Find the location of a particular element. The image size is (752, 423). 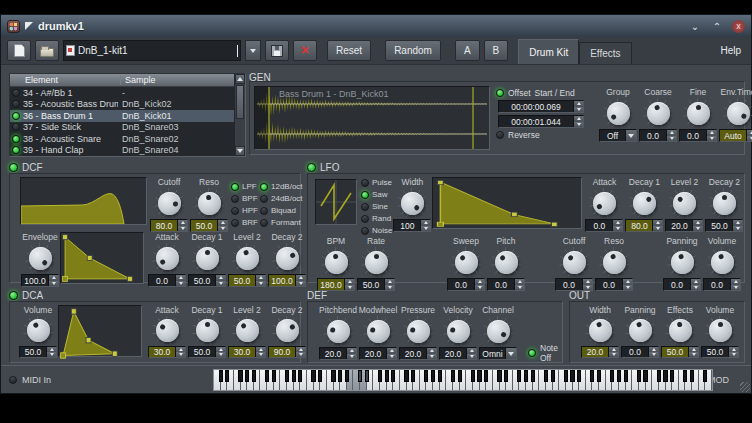

spinbox-modwheel: 20.0 is located at coordinates (378, 354).